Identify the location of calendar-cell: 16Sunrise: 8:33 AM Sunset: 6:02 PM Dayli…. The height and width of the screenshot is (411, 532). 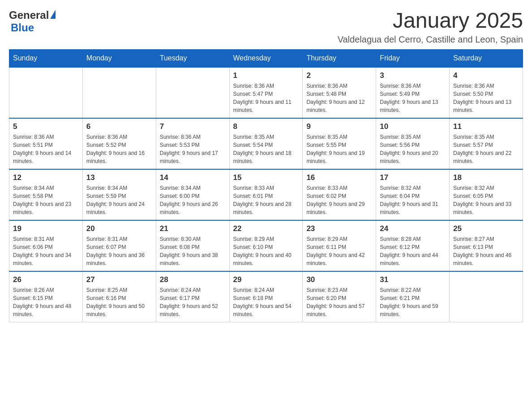
(339, 195).